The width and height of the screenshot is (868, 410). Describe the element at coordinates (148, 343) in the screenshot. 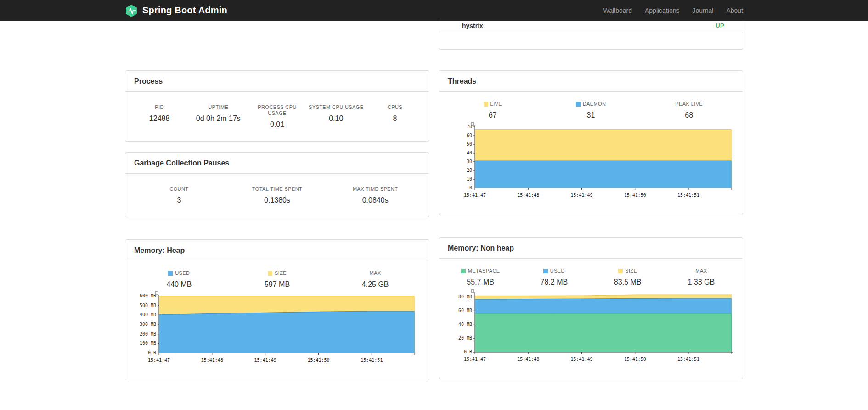

I see `svg-text: 100 MB` at that location.